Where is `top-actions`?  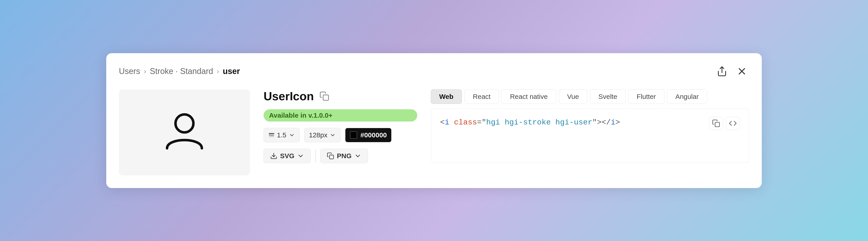
top-actions is located at coordinates (732, 72).